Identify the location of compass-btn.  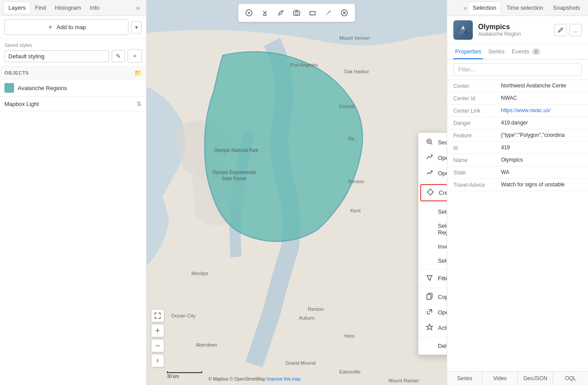
(158, 361).